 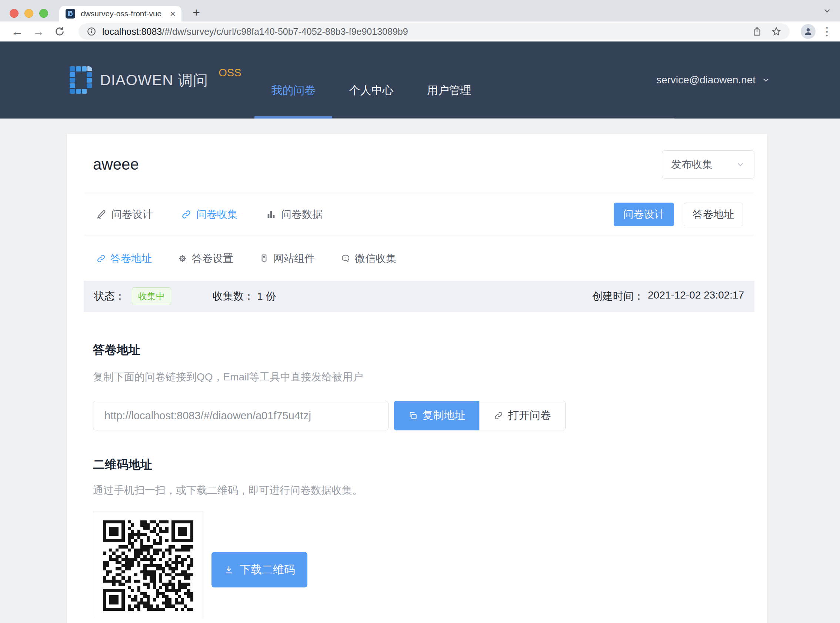 What do you see at coordinates (708, 164) in the screenshot?
I see `publish-collect-select: 发布收集` at bounding box center [708, 164].